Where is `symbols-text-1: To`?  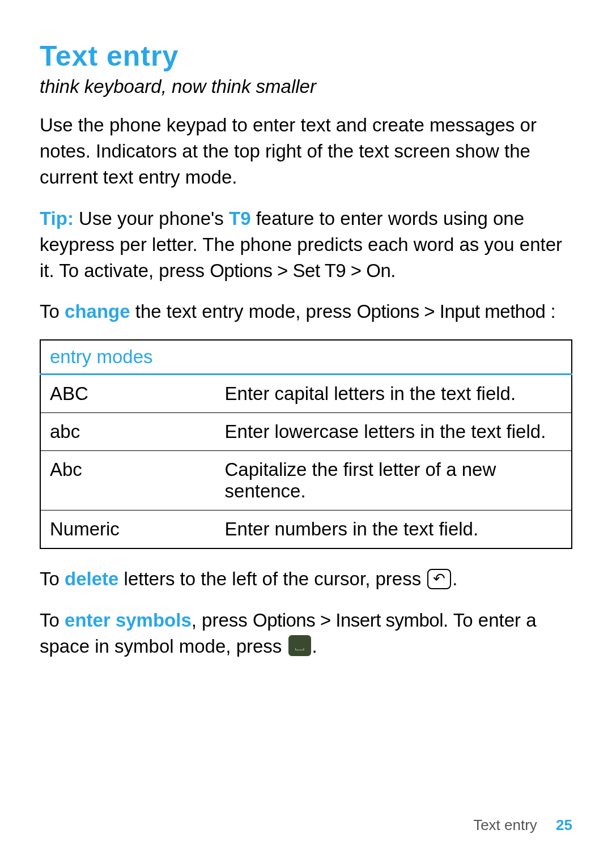 symbols-text-1: To is located at coordinates (52, 620).